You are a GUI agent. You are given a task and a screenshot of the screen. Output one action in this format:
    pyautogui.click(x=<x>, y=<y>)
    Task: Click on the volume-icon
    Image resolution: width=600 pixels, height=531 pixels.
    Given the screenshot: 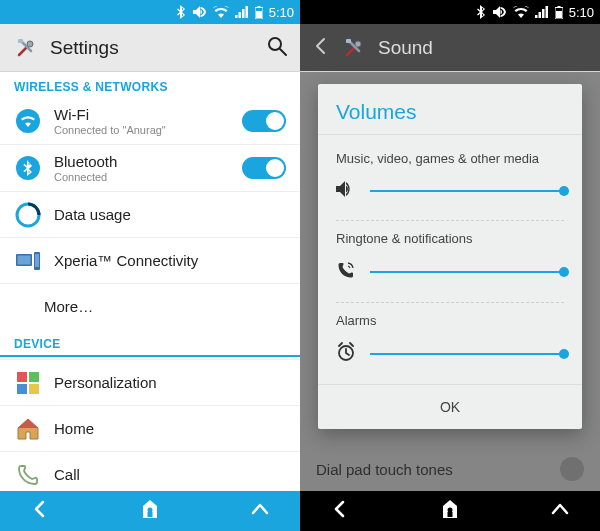 What is the action you would take?
    pyautogui.click(x=500, y=12)
    